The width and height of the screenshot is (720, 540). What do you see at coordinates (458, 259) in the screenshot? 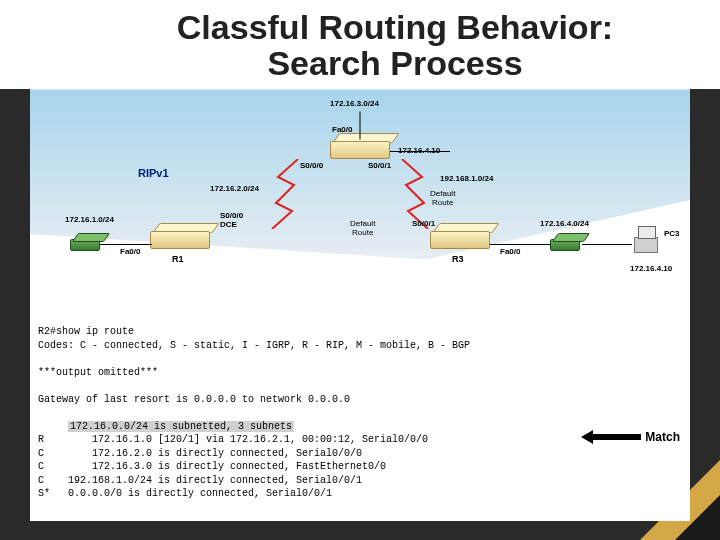
I see `router-label-r3: R3` at bounding box center [458, 259].